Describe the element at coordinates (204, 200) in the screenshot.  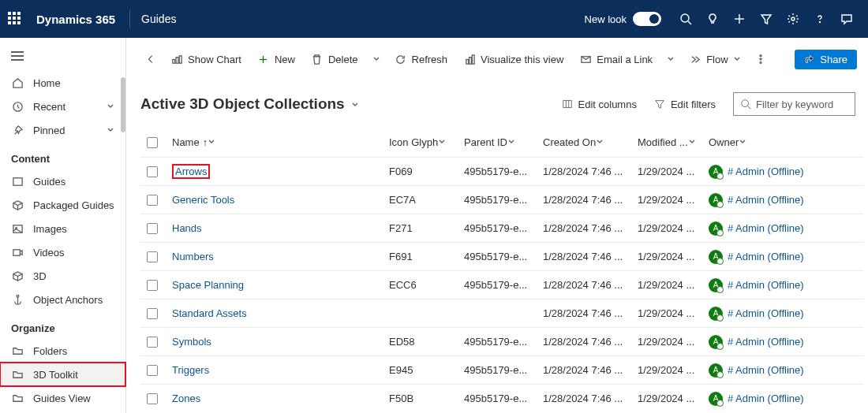
I see `row-name-link: Generic Tools` at that location.